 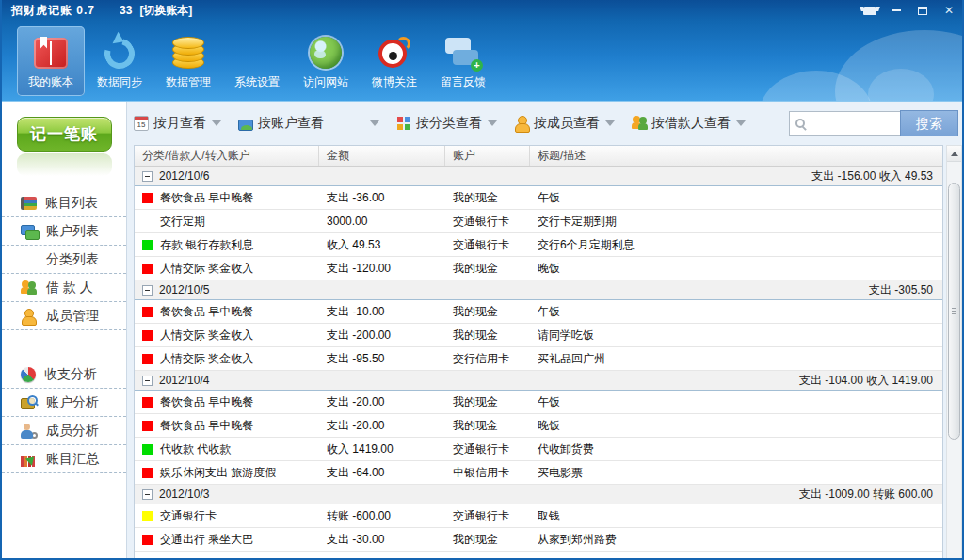 I want to click on amount-cell: 收入 1419.00, so click(x=382, y=450).